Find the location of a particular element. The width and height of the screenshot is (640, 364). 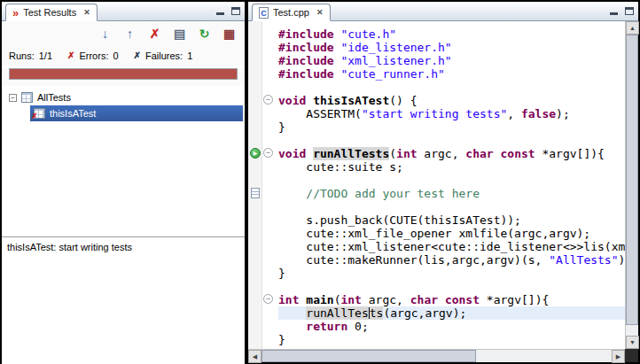

tab-test-results: » Test Results ✕ is located at coordinates (51, 12).